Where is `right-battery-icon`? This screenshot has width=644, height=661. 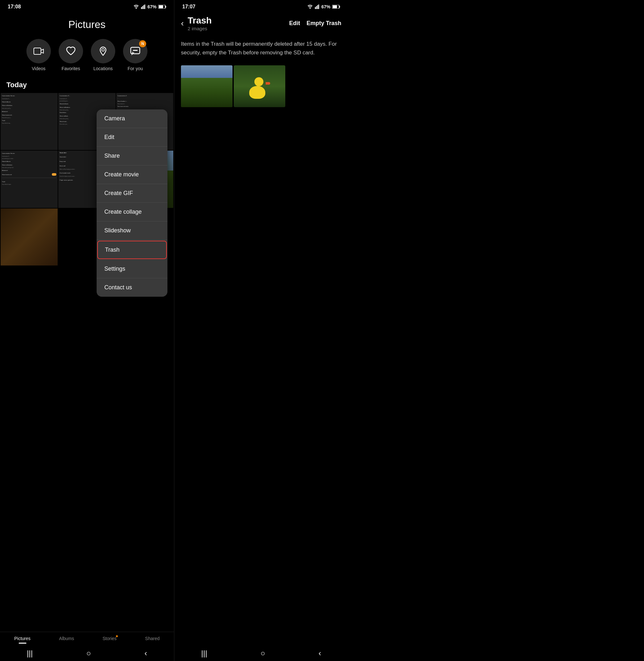 right-battery-icon is located at coordinates (336, 7).